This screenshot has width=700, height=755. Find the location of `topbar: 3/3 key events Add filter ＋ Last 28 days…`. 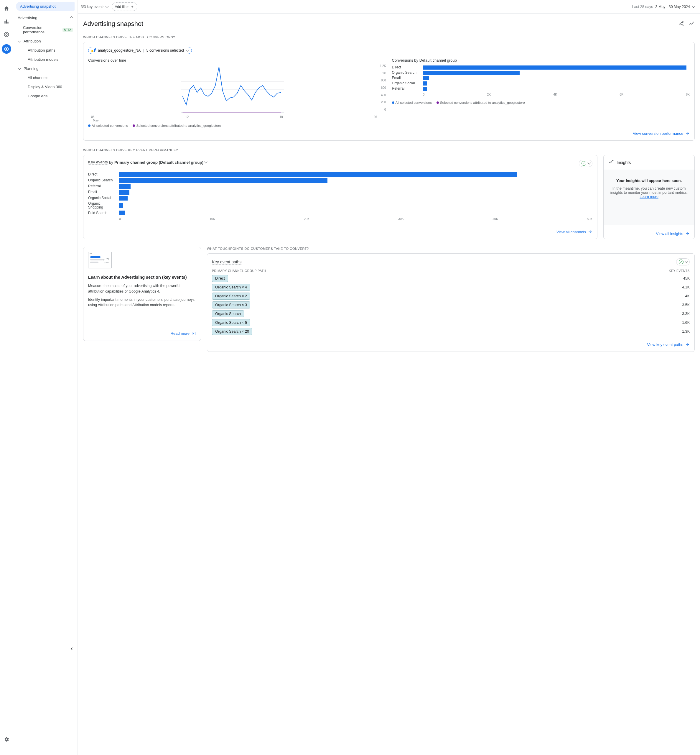

topbar: 3/3 key events Add filter ＋ Last 28 days… is located at coordinates (389, 7).